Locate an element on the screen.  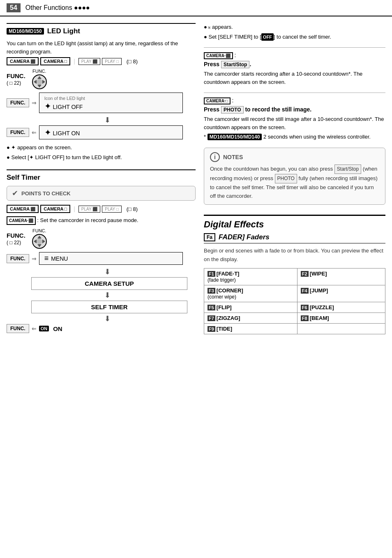
self-timer-box: SELF TIMER is located at coordinates (109, 307).